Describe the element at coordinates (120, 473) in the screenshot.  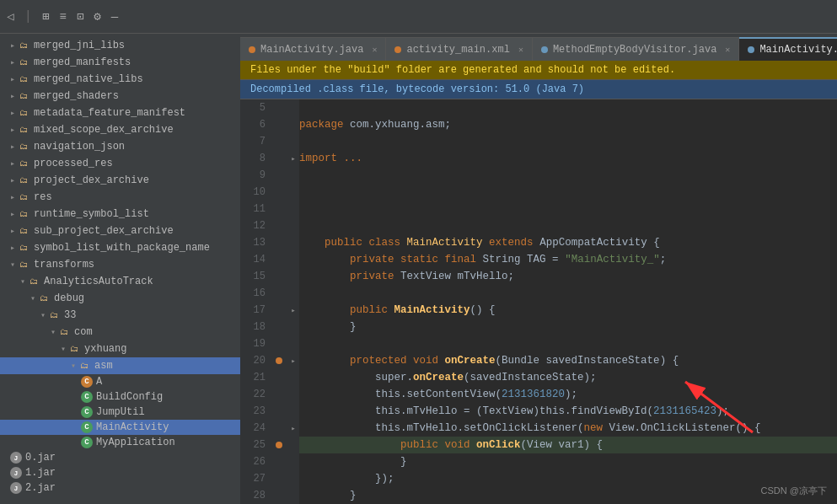
I see `sidebar-item: J1.jar` at that location.